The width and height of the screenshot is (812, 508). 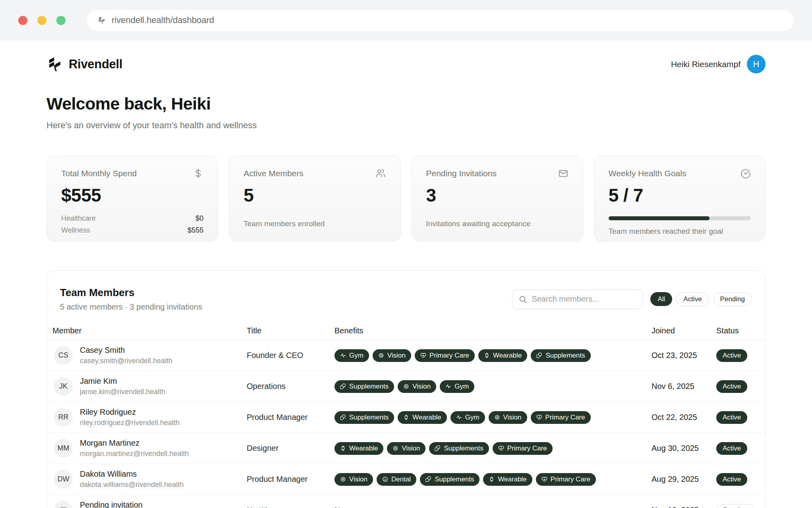 What do you see at coordinates (406, 387) in the screenshot?
I see `table-row: JKJamie Kimjamie.kim@rivendell.healthOpe…` at bounding box center [406, 387].